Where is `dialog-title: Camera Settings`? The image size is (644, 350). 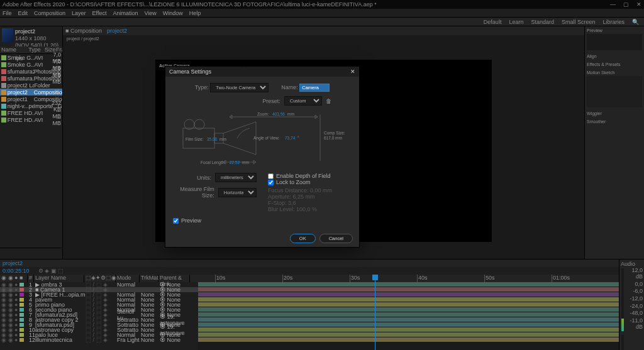 dialog-title: Camera Settings is located at coordinates (190, 72).